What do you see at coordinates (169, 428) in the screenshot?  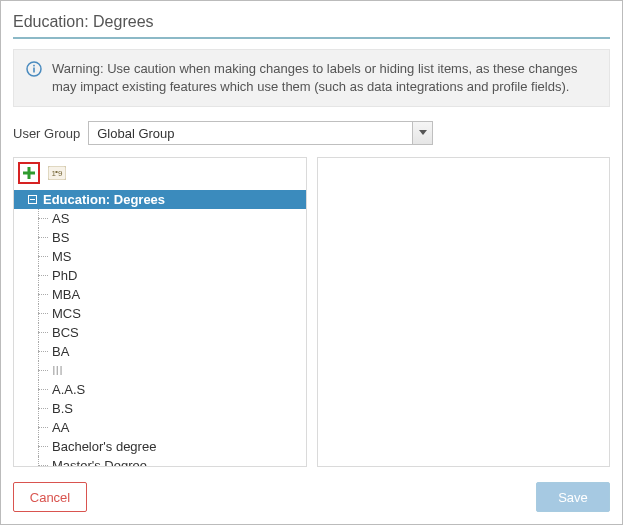 I see `tree-item: AA` at bounding box center [169, 428].